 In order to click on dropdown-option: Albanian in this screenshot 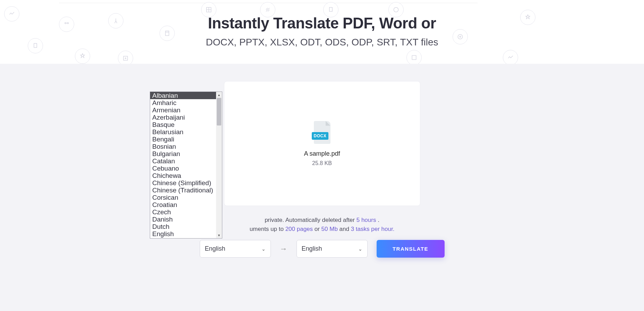, I will do `click(183, 96)`.